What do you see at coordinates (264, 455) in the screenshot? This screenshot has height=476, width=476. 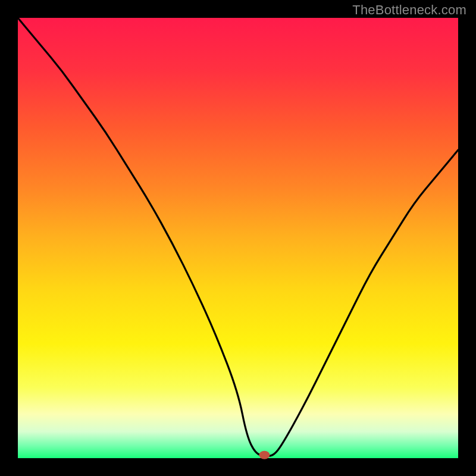 I see `optimal-marker` at bounding box center [264, 455].